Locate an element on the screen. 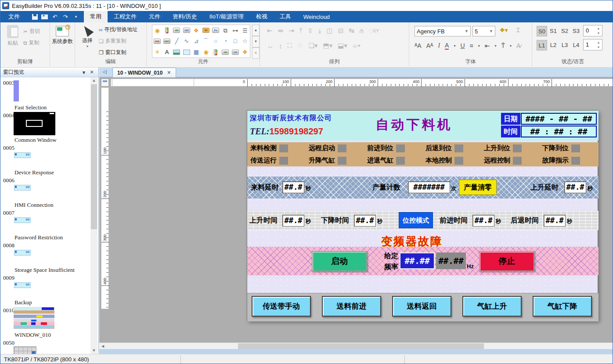  window-thumbnail-fast-selection is located at coordinates (16, 91).